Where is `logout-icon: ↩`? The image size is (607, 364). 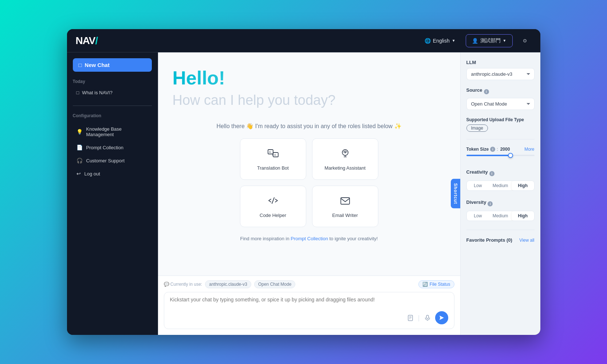 logout-icon: ↩ is located at coordinates (79, 174).